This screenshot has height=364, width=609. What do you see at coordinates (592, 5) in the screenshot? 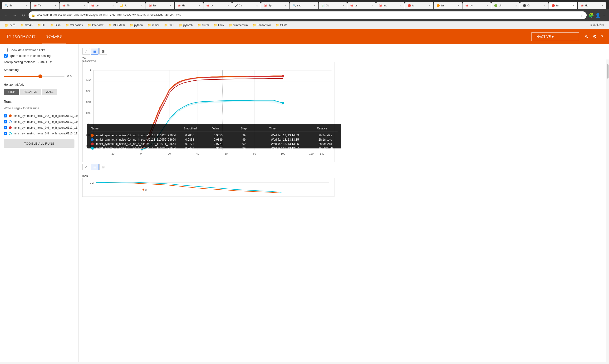
I see `browser-tab-ho: 🐙 Ho ×` at bounding box center [592, 5].